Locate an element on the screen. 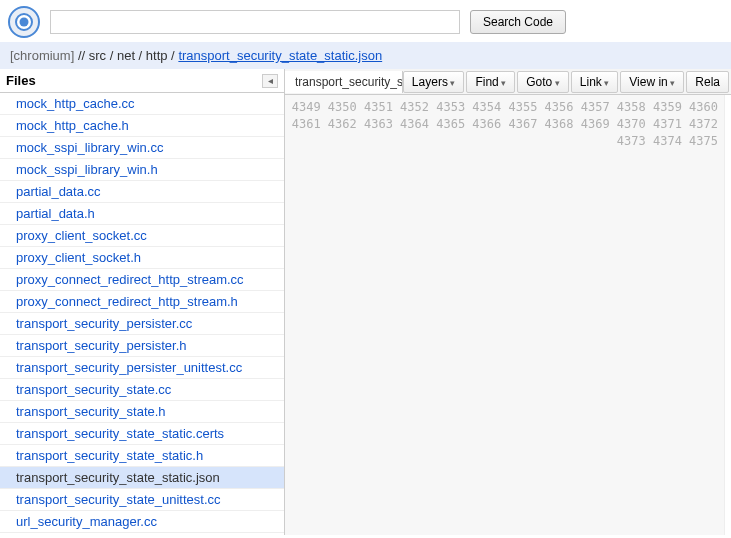 The image size is (731, 538). breadcrumb-project: [chromium] is located at coordinates (42, 56).